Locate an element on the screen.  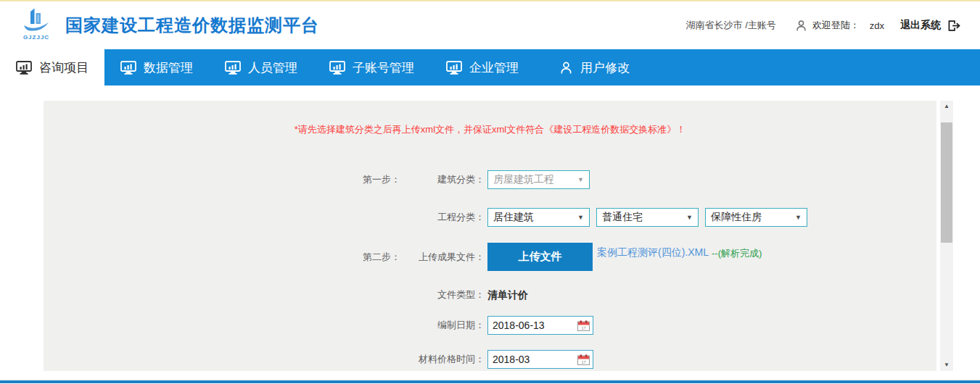
tab-label: 数据管理 is located at coordinates (168, 68).